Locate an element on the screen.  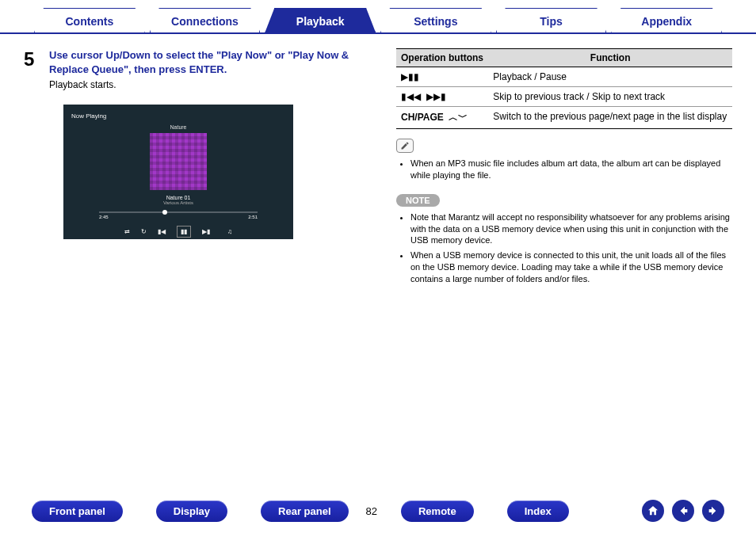
rear-panel-button: Rear panel is located at coordinates (304, 512).